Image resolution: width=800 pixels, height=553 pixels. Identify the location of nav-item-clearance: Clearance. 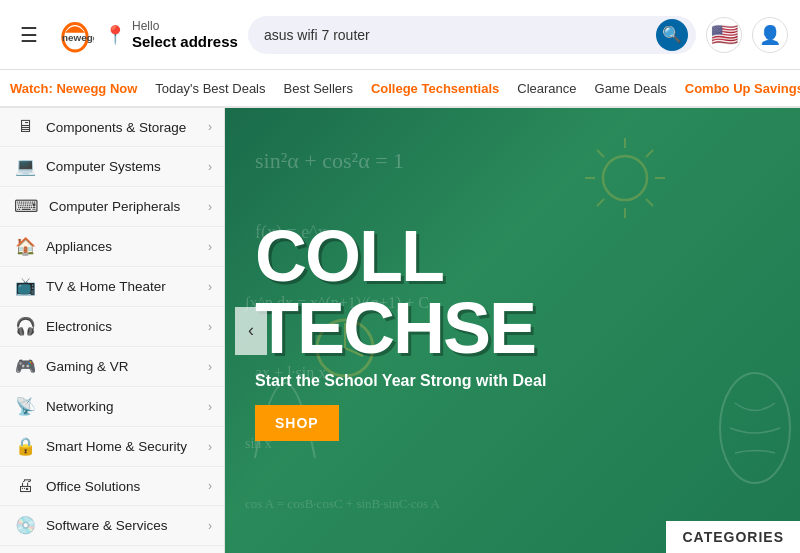
(546, 88).